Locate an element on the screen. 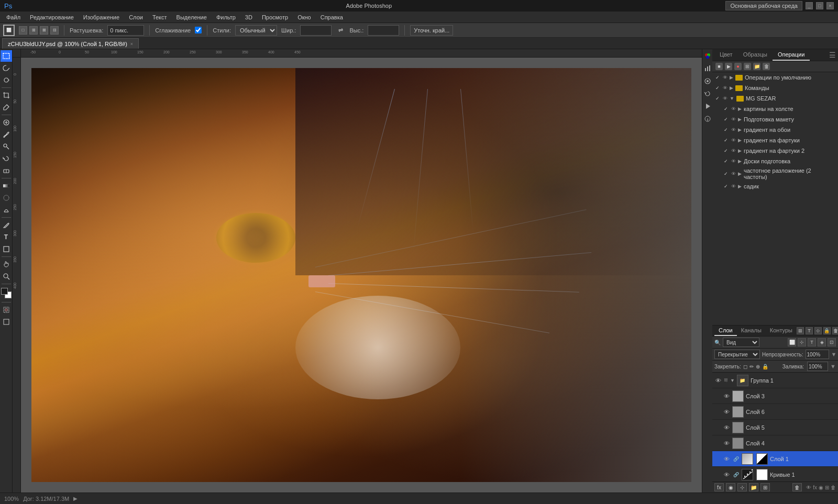 The height and width of the screenshot is (504, 838). menu-edit: Редактирование is located at coordinates (52, 17).